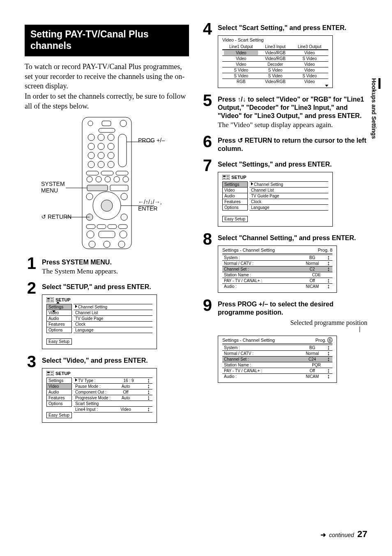  What do you see at coordinates (59, 404) in the screenshot?
I see `setup-tab: Options` at bounding box center [59, 404].